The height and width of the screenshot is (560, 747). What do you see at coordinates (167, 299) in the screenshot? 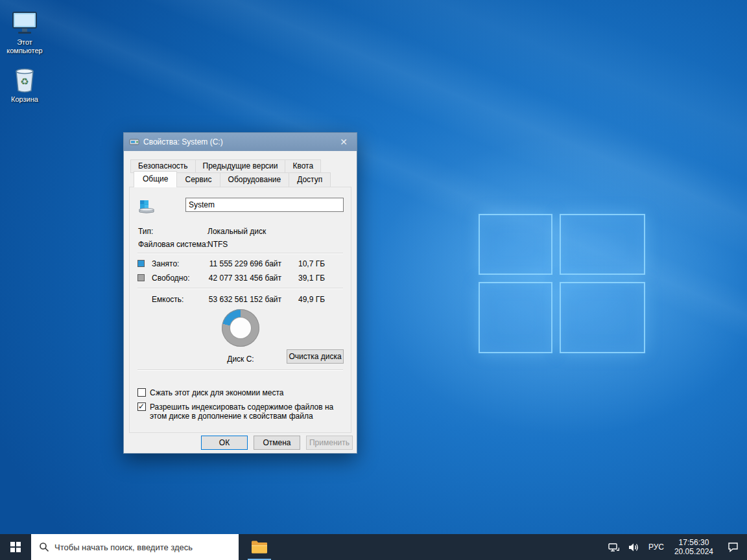
I see `capacity-label: Емкость:` at bounding box center [167, 299].